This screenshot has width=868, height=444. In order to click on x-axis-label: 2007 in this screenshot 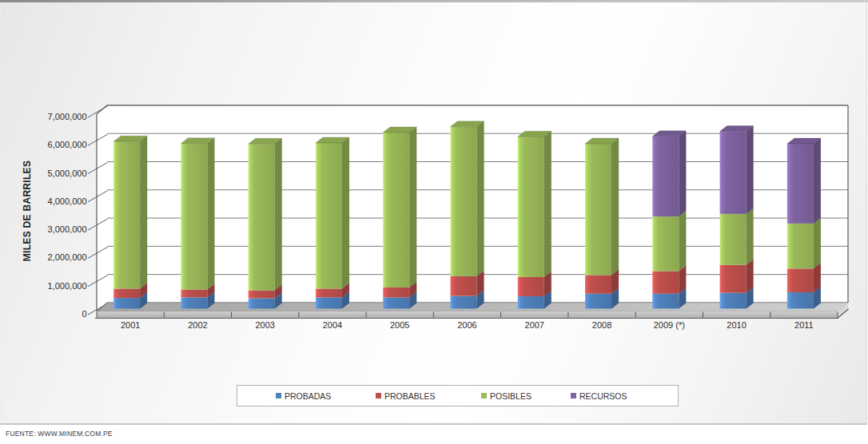, I will do `click(535, 325)`.